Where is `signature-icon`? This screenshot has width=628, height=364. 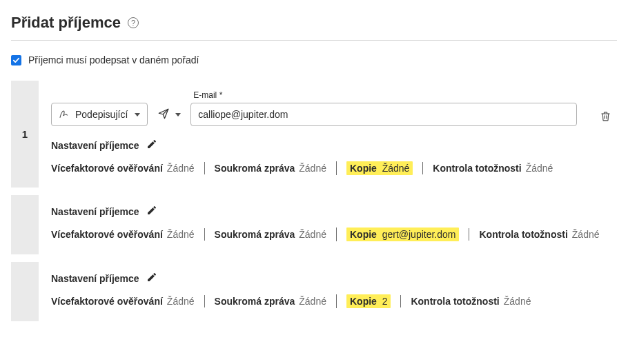 signature-icon is located at coordinates (64, 114).